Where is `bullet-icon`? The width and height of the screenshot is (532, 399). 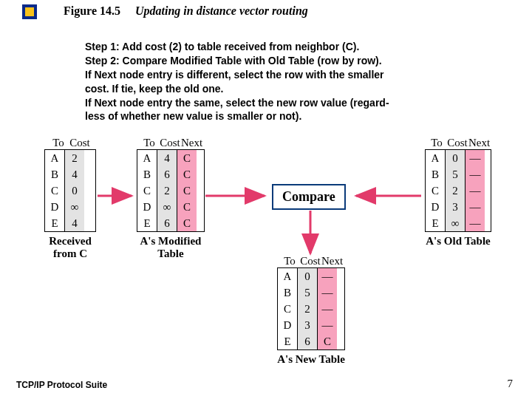 bullet-icon is located at coordinates (30, 12).